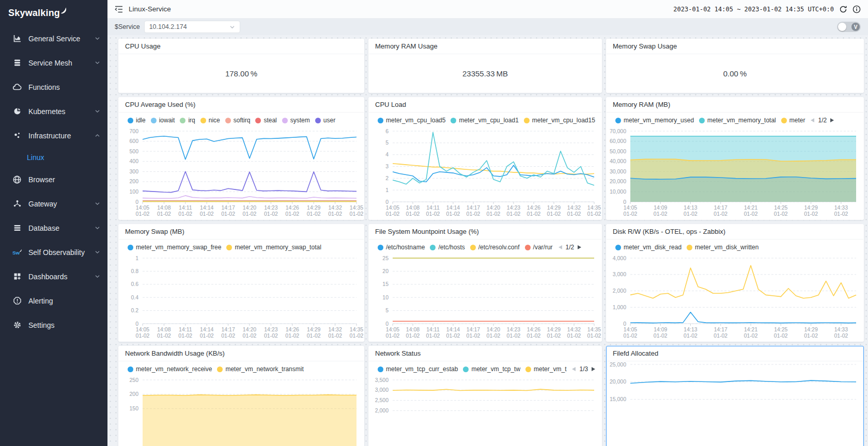 Image resolution: width=868 pixels, height=446 pixels. What do you see at coordinates (843, 9) in the screenshot?
I see `refresh-icon` at bounding box center [843, 9].